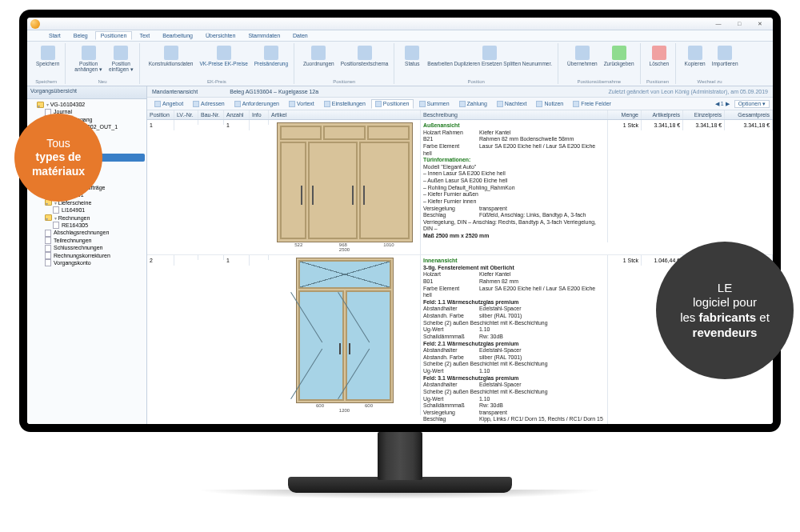 This screenshot has width=800, height=532. Describe the element at coordinates (392, 104) in the screenshot. I see `doc-tab-positionen: Positionen` at that location.